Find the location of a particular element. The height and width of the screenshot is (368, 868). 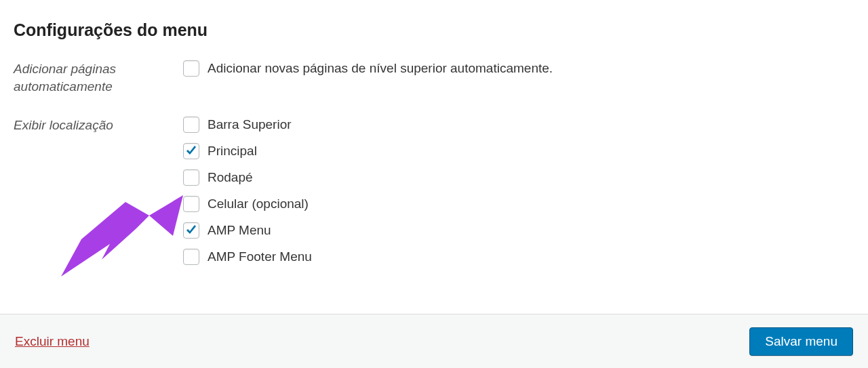

location-option-label: Rodapé is located at coordinates (231, 178).